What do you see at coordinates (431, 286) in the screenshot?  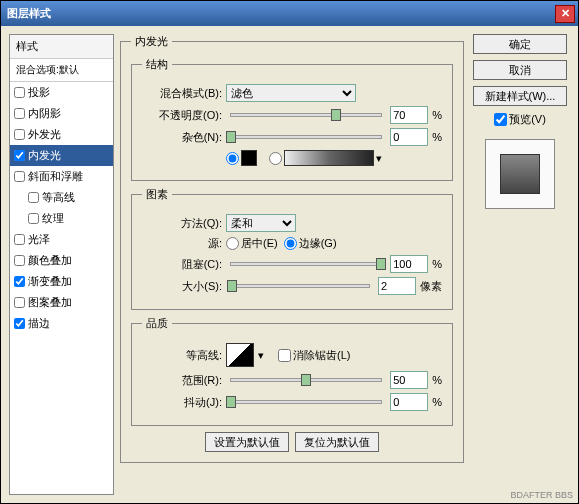 I see `size-unit: 像素` at bounding box center [431, 286].